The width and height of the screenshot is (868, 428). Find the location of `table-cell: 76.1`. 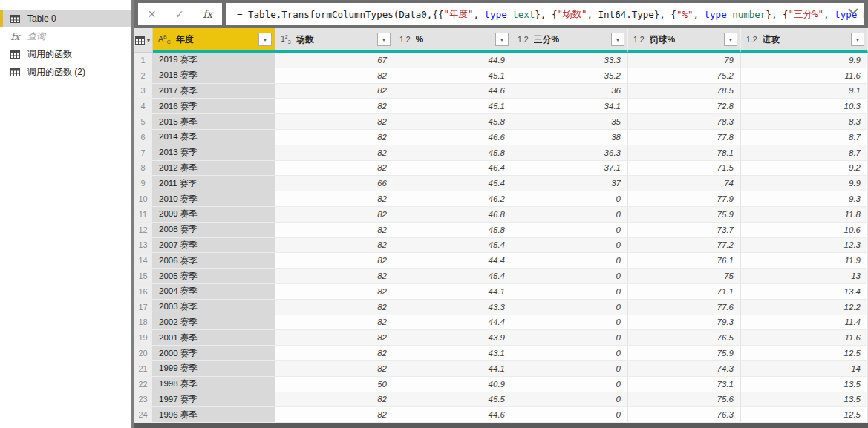

table-cell: 76.1 is located at coordinates (685, 260).